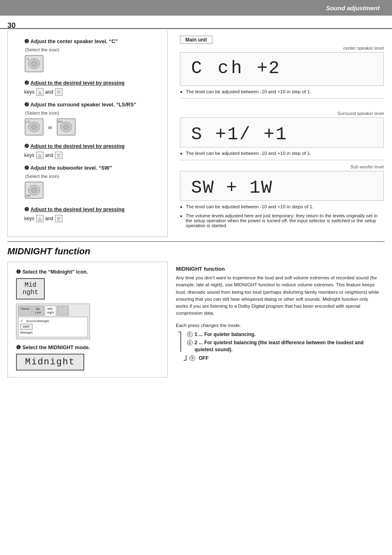  Describe the element at coordinates (12, 25) in the screenshot. I see `page-number: 30` at that location.